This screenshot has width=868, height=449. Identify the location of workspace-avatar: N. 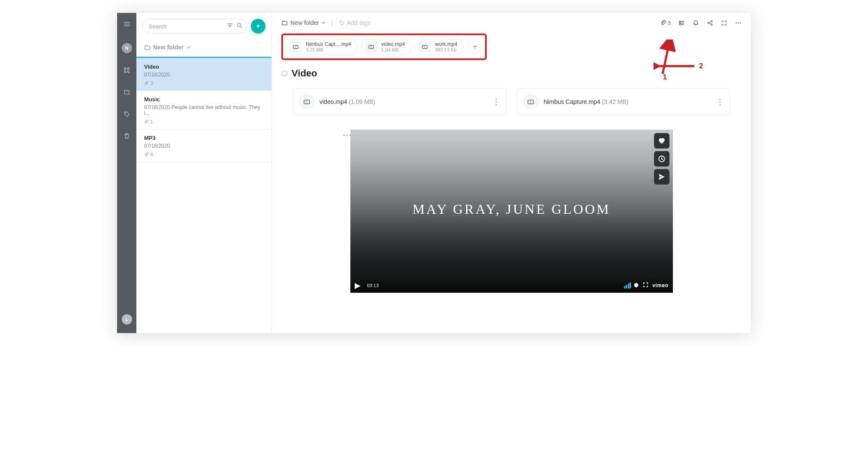
(127, 48).